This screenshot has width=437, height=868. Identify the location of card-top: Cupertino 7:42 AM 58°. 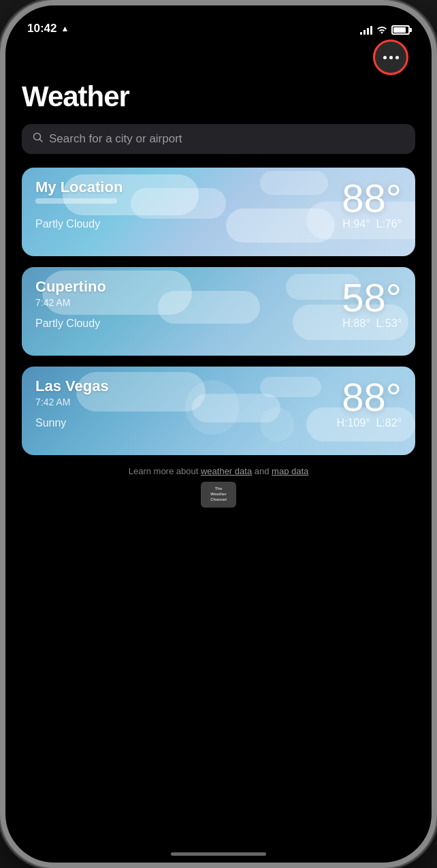
(218, 298).